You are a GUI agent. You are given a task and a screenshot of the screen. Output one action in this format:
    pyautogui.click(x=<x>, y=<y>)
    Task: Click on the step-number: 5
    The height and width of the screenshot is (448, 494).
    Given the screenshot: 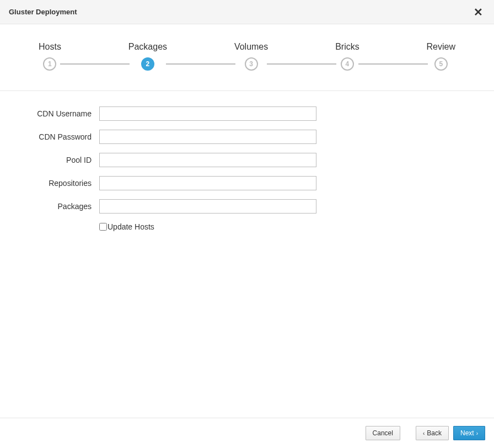 What is the action you would take?
    pyautogui.click(x=441, y=64)
    